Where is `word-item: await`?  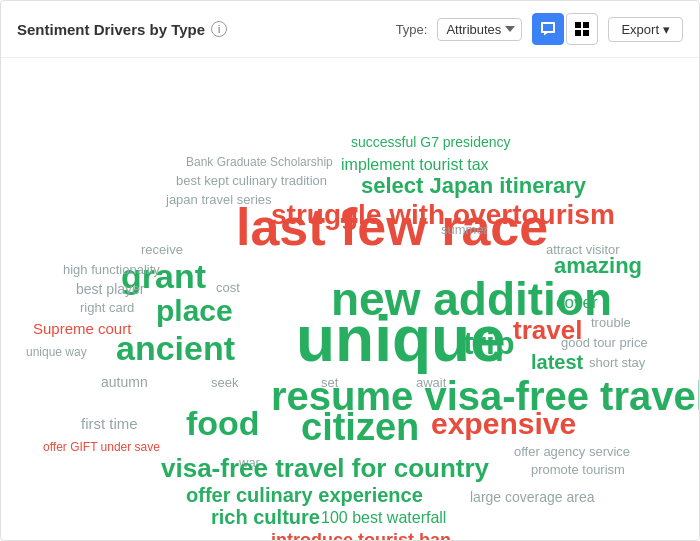 word-item: await is located at coordinates (431, 382).